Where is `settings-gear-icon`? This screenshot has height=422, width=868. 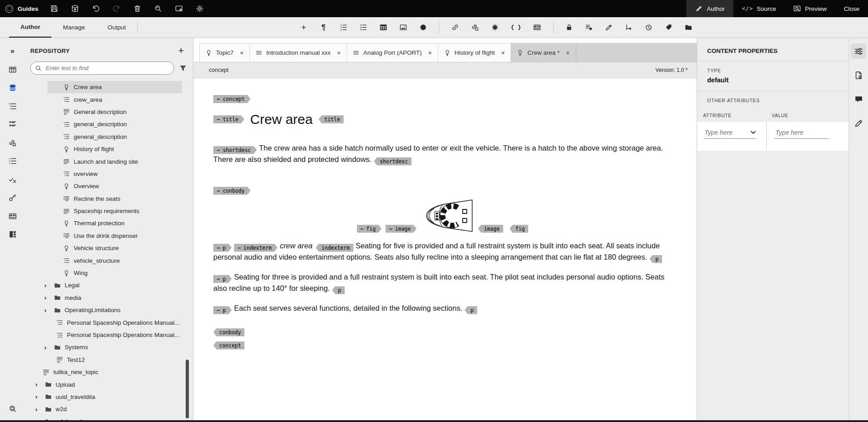
settings-gear-icon is located at coordinates (200, 9).